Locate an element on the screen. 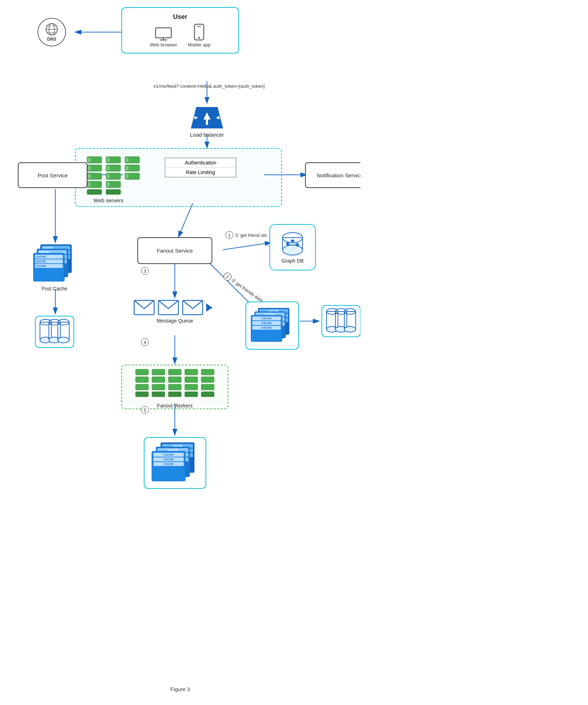 This screenshot has height=705, width=588. user-icons: Web browser Mobile app is located at coordinates (180, 36).